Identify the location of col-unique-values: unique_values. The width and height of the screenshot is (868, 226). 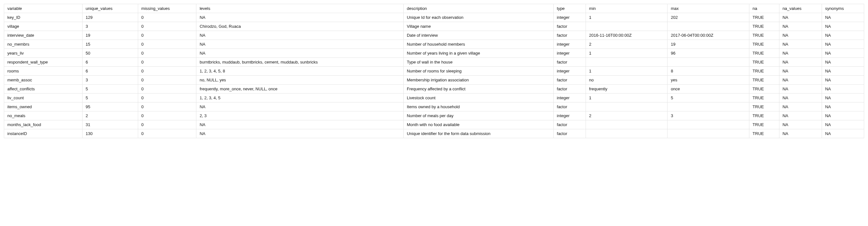
(110, 9).